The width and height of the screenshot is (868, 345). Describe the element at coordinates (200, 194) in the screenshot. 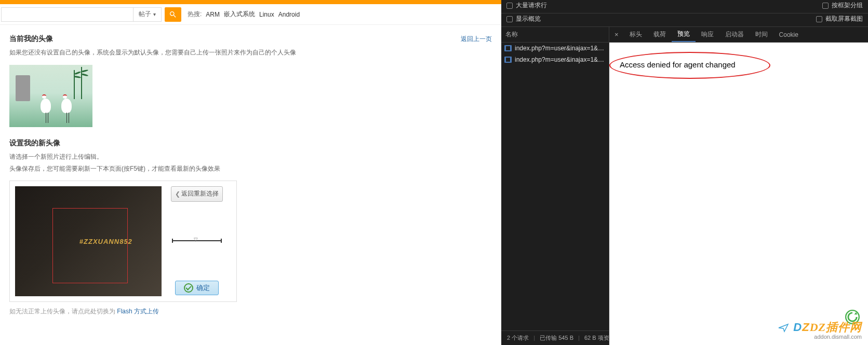

I see `reselect-label: 返回重新选择` at that location.